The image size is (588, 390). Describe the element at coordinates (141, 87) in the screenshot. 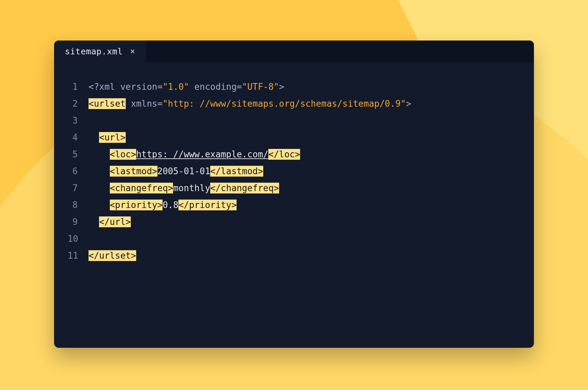

I see `code-token: version=` at that location.